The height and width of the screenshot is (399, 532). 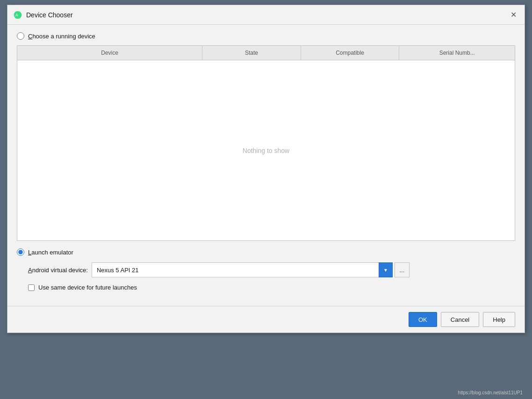 What do you see at coordinates (499, 319) in the screenshot?
I see `help-button: Help` at bounding box center [499, 319].